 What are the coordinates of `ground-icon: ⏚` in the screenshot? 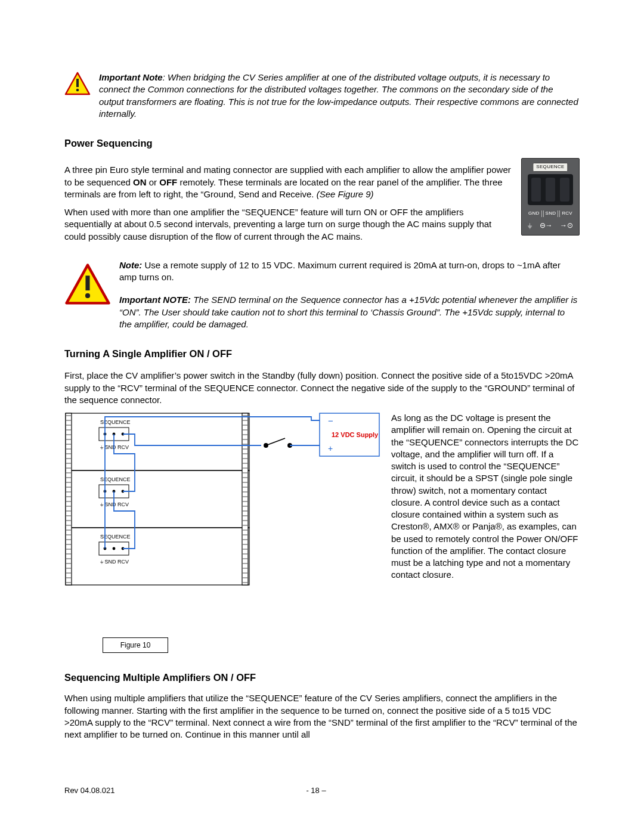 It's located at (530, 225).